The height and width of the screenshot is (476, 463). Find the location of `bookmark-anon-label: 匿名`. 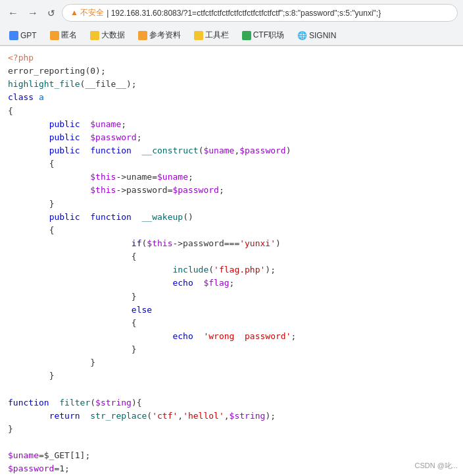

bookmark-anon-label: 匿名 is located at coordinates (69, 36).